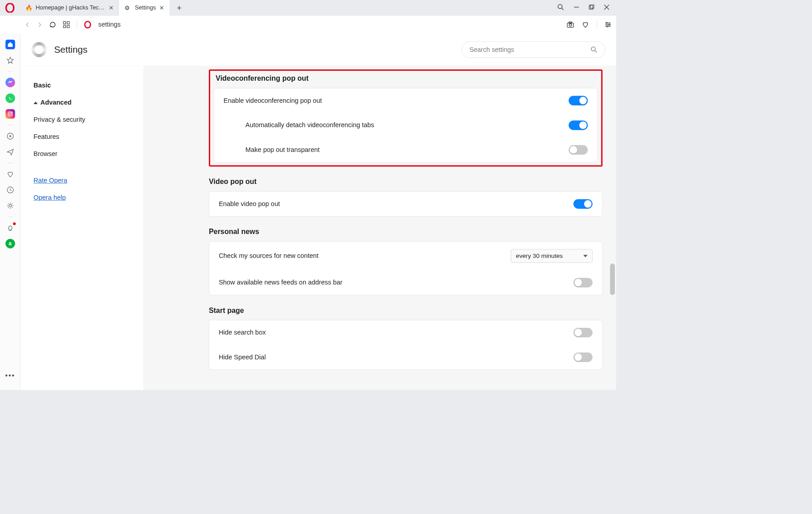 The height and width of the screenshot is (514, 812). I want to click on history-icon, so click(10, 190).